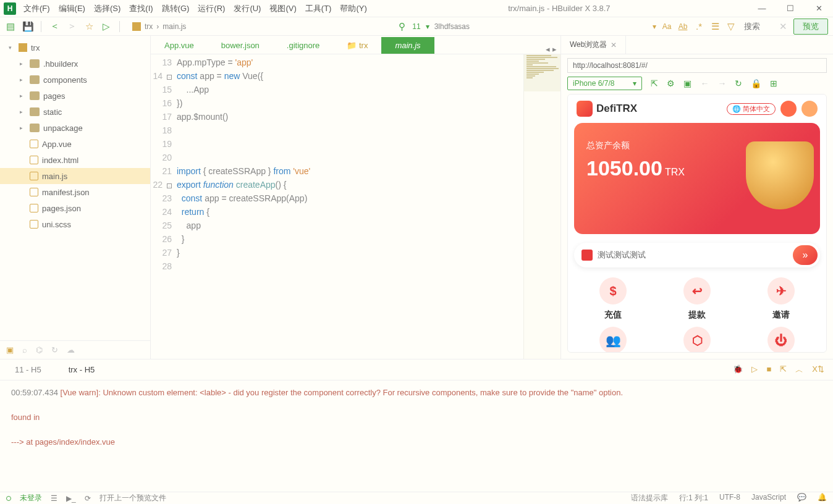 The image size is (833, 504). What do you see at coordinates (704, 83) in the screenshot?
I see `back-icon: ←` at bounding box center [704, 83].